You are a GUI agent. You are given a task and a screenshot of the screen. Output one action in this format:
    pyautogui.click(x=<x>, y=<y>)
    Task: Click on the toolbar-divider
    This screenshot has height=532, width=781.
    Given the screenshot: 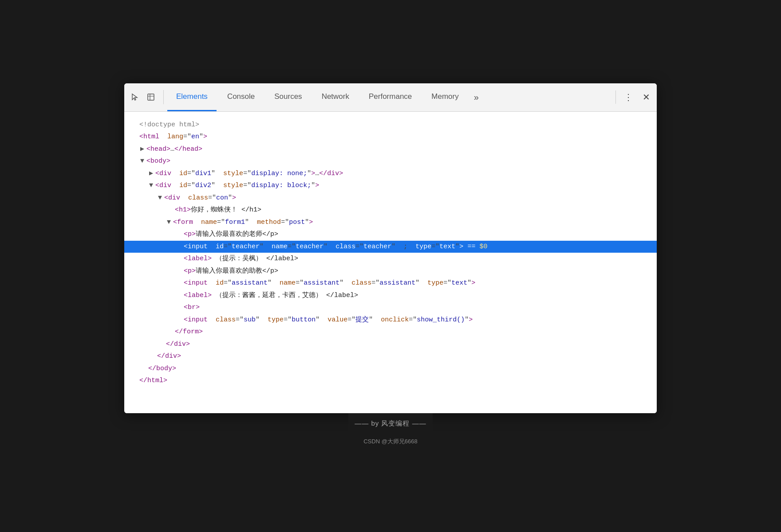 What is the action you would take?
    pyautogui.click(x=616, y=97)
    